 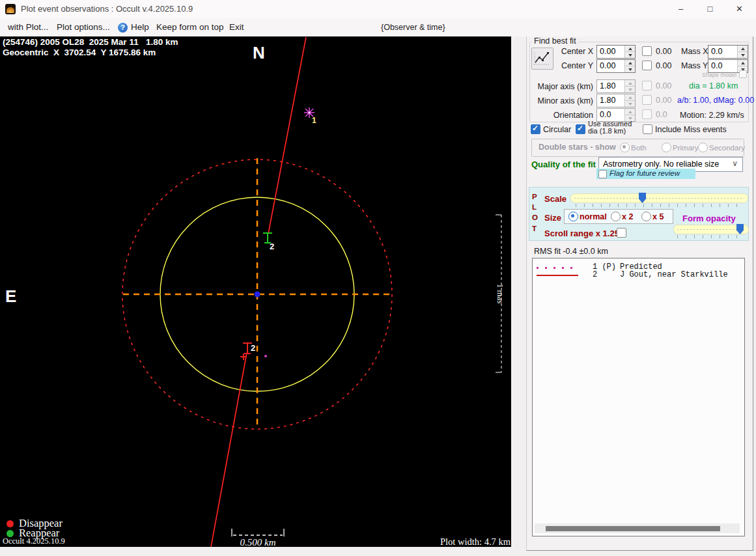 I want to click on window-title: Plot event observations : Occult v.4.202…, so click(x=107, y=9).